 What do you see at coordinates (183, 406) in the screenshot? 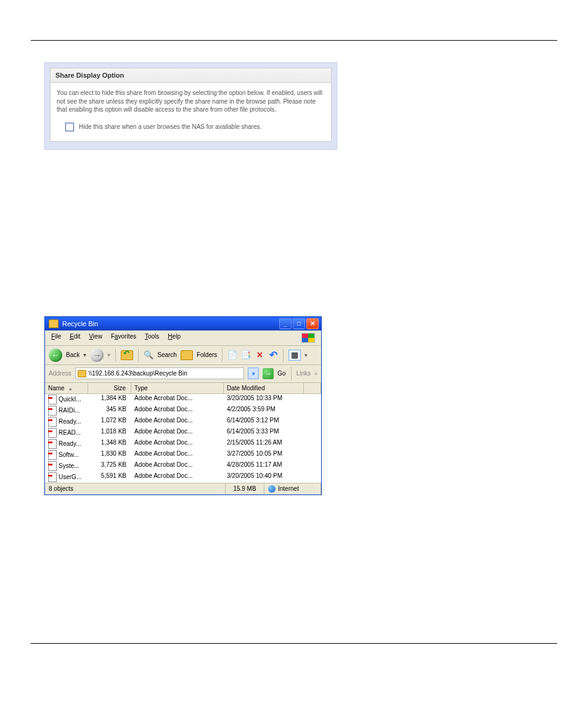
I see `explorer-window: Recycle Bin _ □ ✕ File Edit View Favorit…` at bounding box center [183, 406].